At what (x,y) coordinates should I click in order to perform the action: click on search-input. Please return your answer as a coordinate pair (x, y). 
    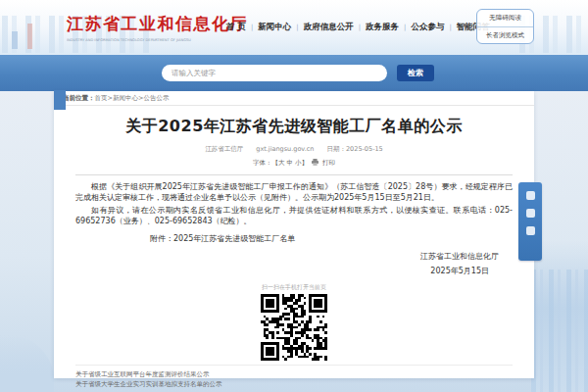
    Looking at the image, I should click on (274, 73).